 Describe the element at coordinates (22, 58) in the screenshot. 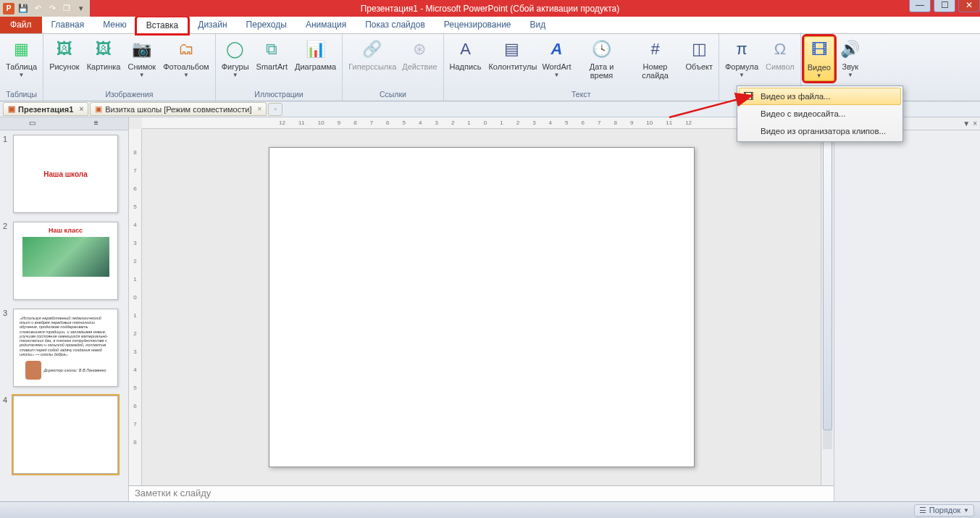

I see `table-button: ▦Таблица▼` at that location.